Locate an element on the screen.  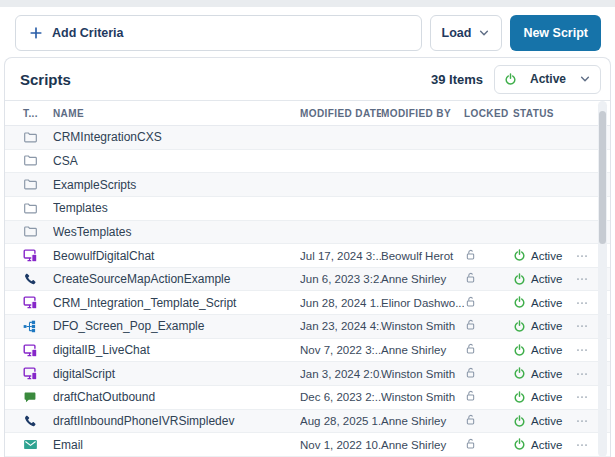
table-row: Email Nov 1, 2022 10... Anne Shirley Act… is located at coordinates (308, 445).